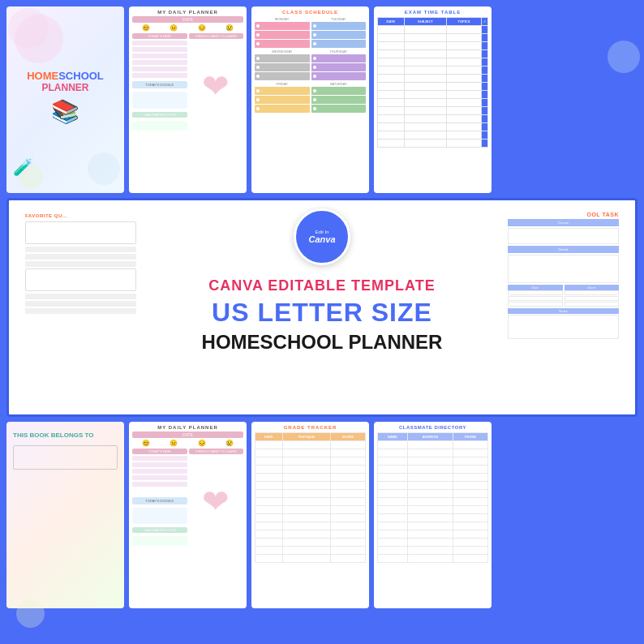  What do you see at coordinates (202, 28) in the screenshot?
I see `emoji-3: 😔` at bounding box center [202, 28].